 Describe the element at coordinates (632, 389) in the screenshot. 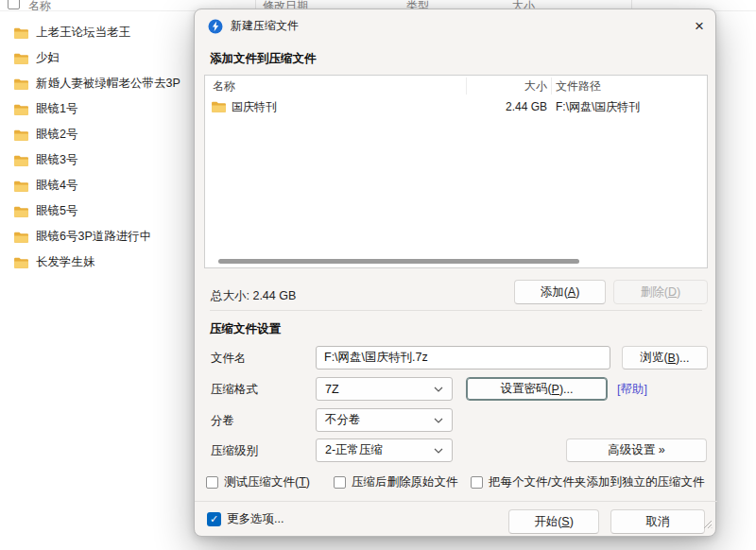

I see `help-link: [帮助]` at that location.